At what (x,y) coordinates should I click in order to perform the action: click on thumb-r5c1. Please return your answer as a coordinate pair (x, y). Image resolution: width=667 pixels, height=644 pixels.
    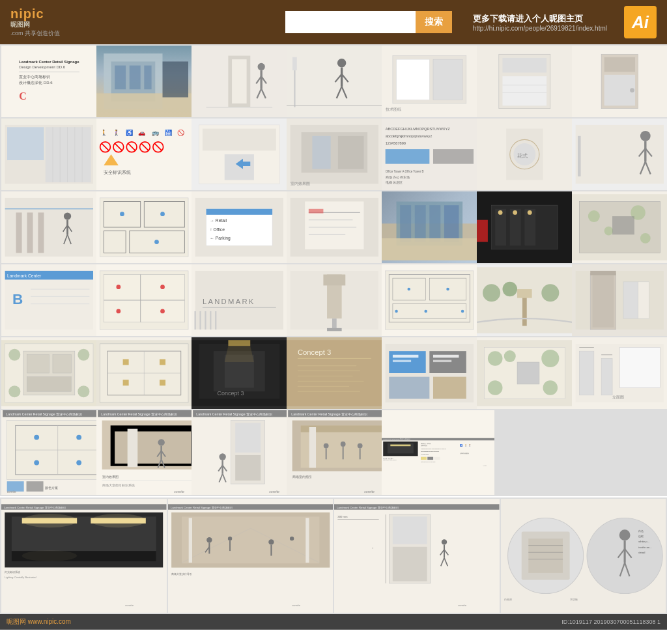
    Looking at the image, I should click on (50, 373).